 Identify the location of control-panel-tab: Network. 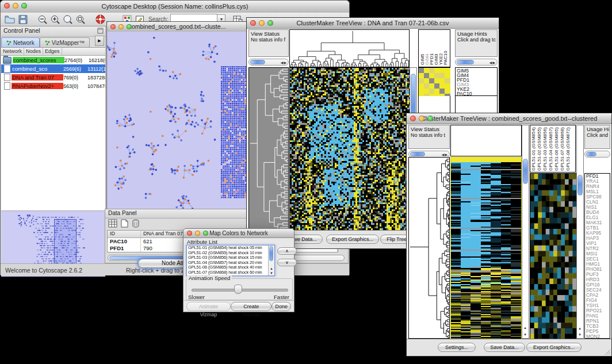
(21, 43).